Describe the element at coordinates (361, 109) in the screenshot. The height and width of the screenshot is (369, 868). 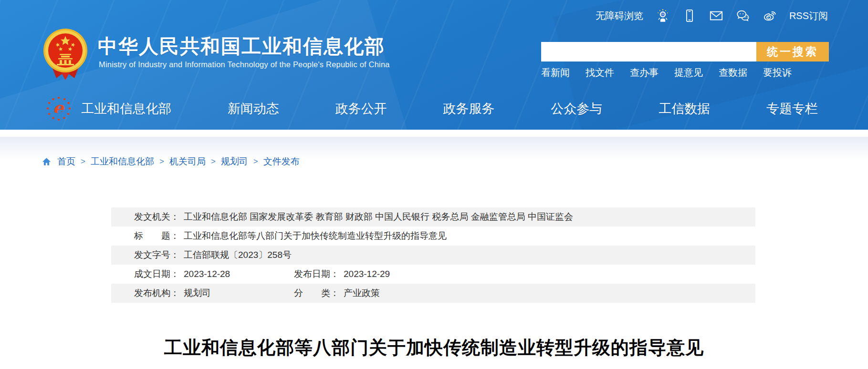
I see `nav-item-gov-info: 政务公开` at that location.